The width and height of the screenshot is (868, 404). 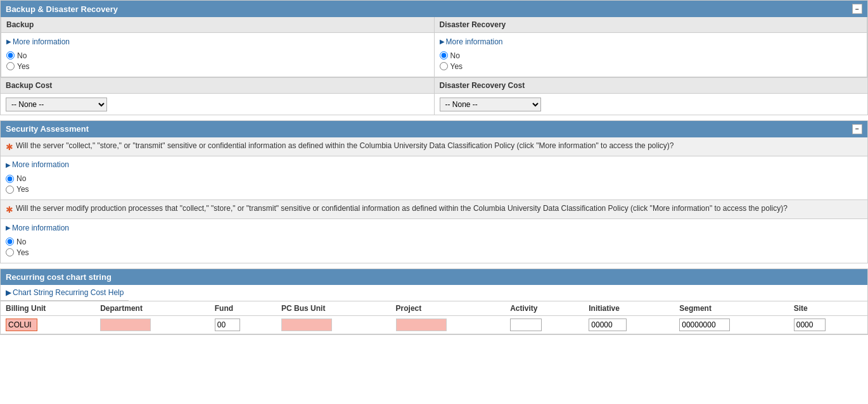 What do you see at coordinates (10, 56) in the screenshot?
I see `backup-no-radio` at bounding box center [10, 56].